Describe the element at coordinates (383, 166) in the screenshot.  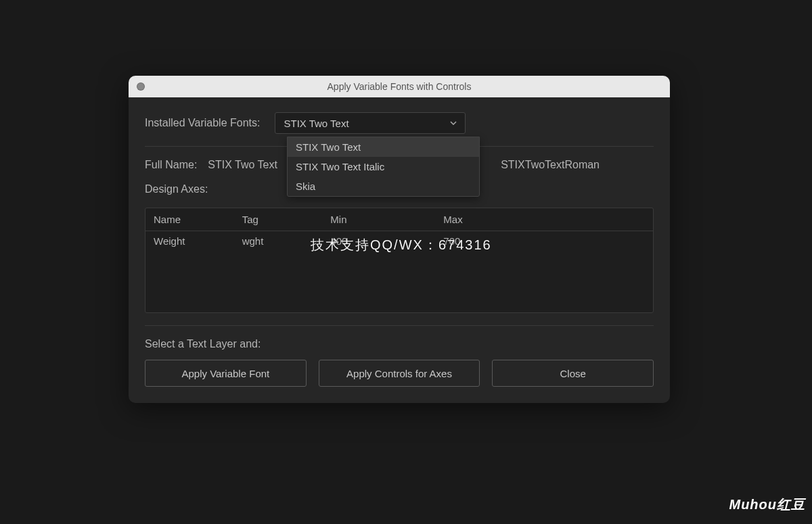
I see `dropdown-option: STIX Two Text Italic` at that location.